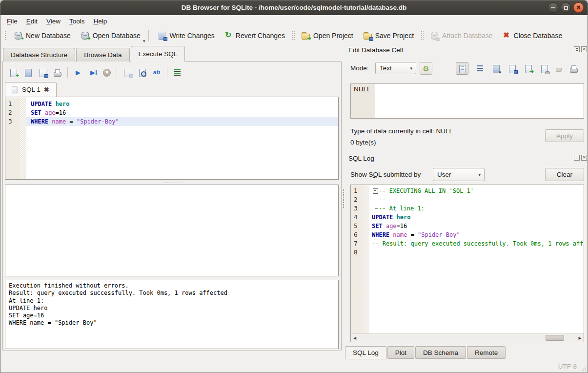  What do you see at coordinates (480, 68) in the screenshot?
I see `word-wrap-button` at bounding box center [480, 68].